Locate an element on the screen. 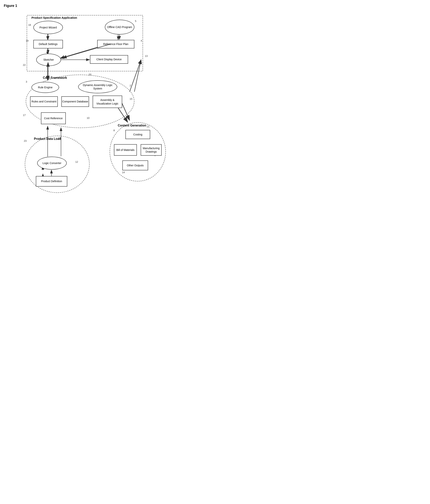 The width and height of the screenshot is (430, 504). rules-constraint-node: Rules and Constraint is located at coordinates (44, 102).